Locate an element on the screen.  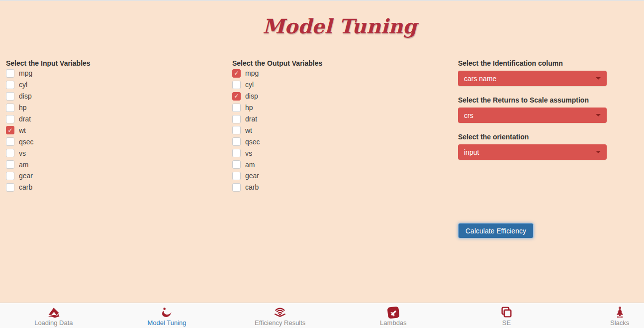
checkbox-label: vs is located at coordinates (22, 153).